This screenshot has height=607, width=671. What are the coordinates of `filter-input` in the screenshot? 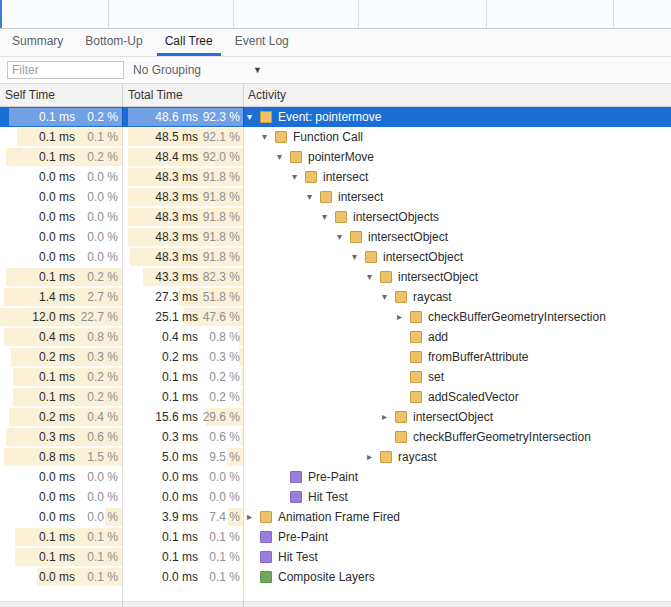 It's located at (66, 70).